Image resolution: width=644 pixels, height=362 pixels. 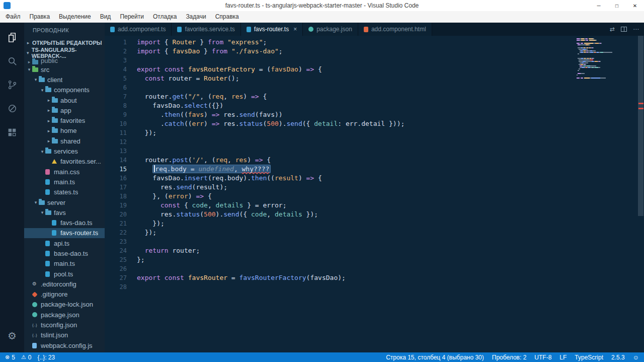 What do you see at coordinates (636, 357) in the screenshot?
I see `feedback-smiley-icon: ☺` at bounding box center [636, 357].